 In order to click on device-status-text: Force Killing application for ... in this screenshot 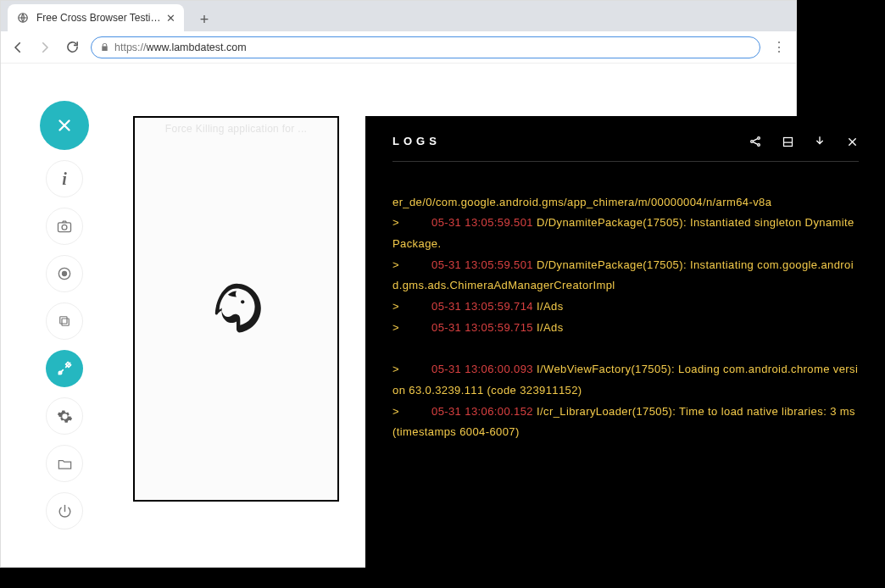, I will do `click(236, 129)`.